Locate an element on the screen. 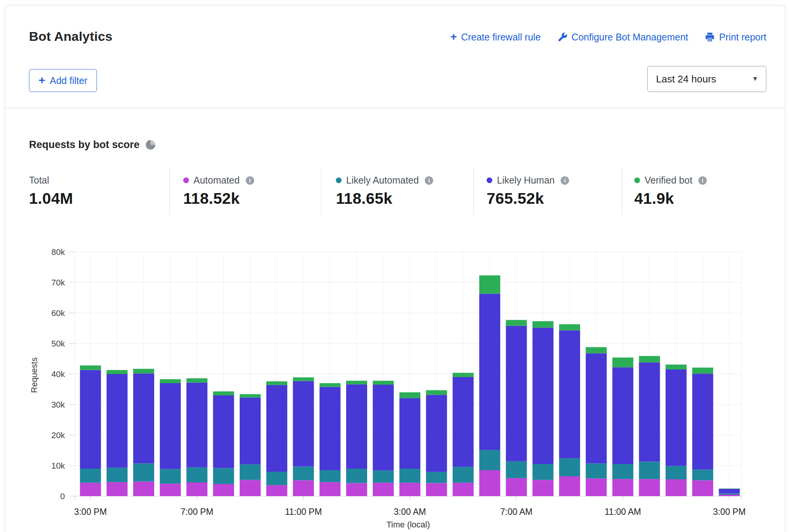 This screenshot has width=790, height=532. time-range-value: Last 24 hours is located at coordinates (686, 79).